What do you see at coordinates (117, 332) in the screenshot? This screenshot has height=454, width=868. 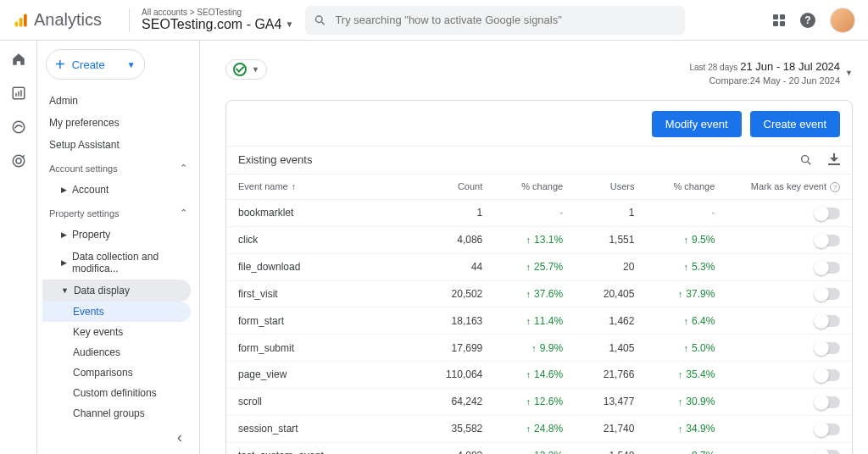 I see `nav-key-events: Key events` at bounding box center [117, 332].